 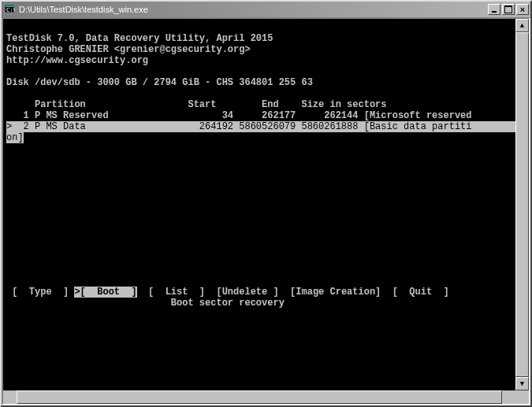 What do you see at coordinates (522, 25) in the screenshot?
I see `scroll-up-button: ▲` at bounding box center [522, 25].